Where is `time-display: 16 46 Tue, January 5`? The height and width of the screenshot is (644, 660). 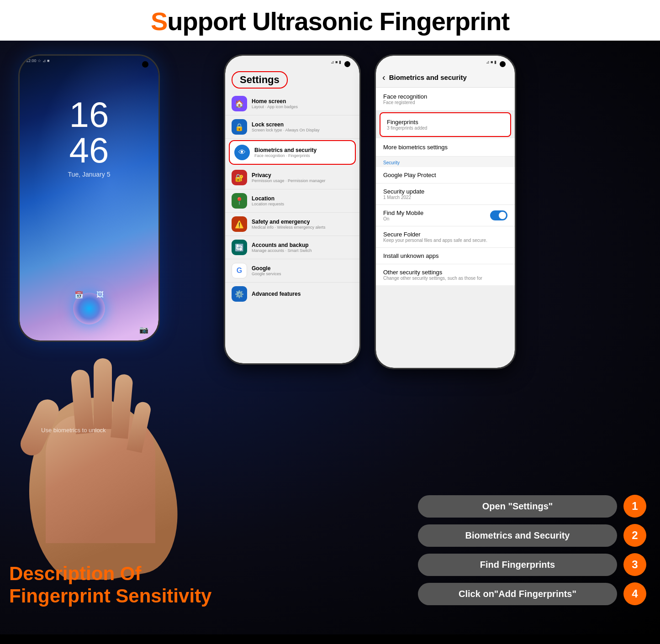 time-display: 16 46 Tue, January 5 is located at coordinates (90, 137).